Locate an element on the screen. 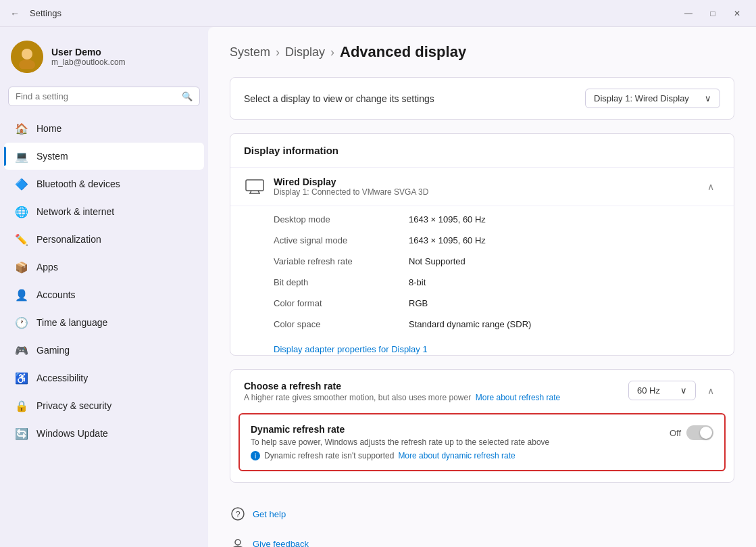 This screenshot has height=547, width=756. refresh-title: Choose a refresh rate is located at coordinates (436, 386).